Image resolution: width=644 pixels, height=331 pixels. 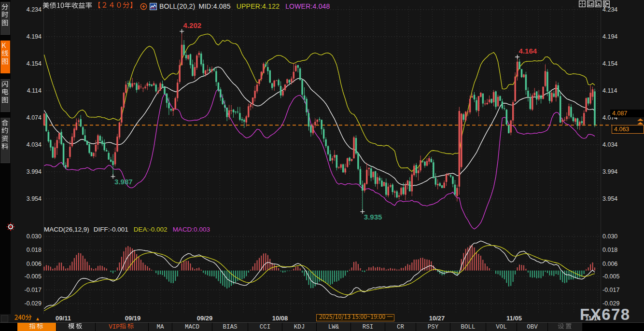 What do you see at coordinates (266, 327) in the screenshot?
I see `indicator-tab-cci: CCI` at bounding box center [266, 327].